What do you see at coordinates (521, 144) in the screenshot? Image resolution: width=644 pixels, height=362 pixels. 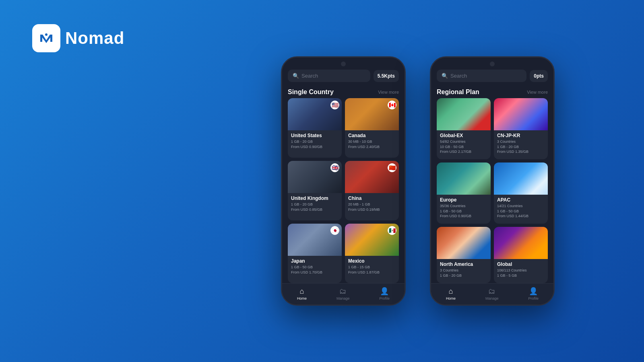 I see `card-info-cn-jp-kr: CN-JP-KR 3 Countries 1 GB - 20 GB From U…` at bounding box center [521, 144].